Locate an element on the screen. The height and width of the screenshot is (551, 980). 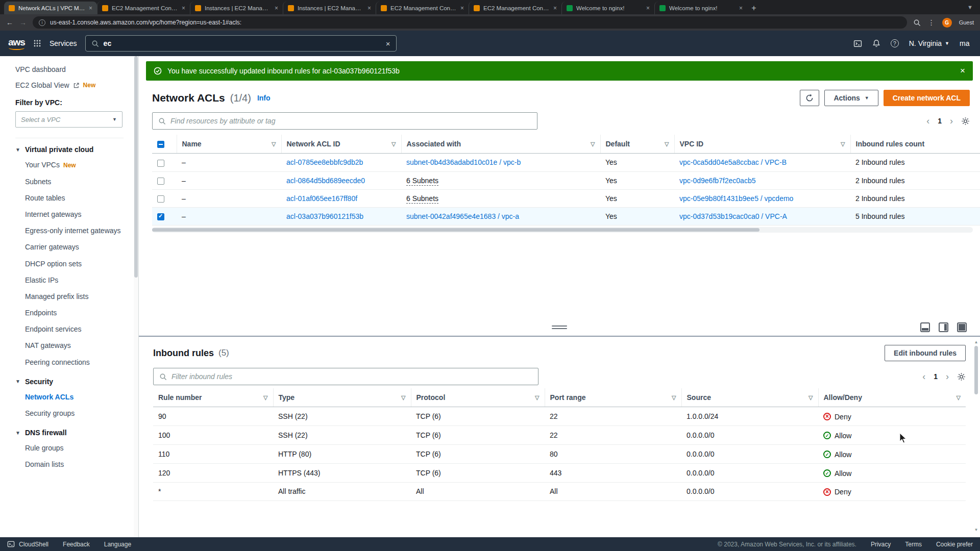
sidebar-item-egress-only-internet-gateways: Egress-only internet gateways is located at coordinates (70, 231).